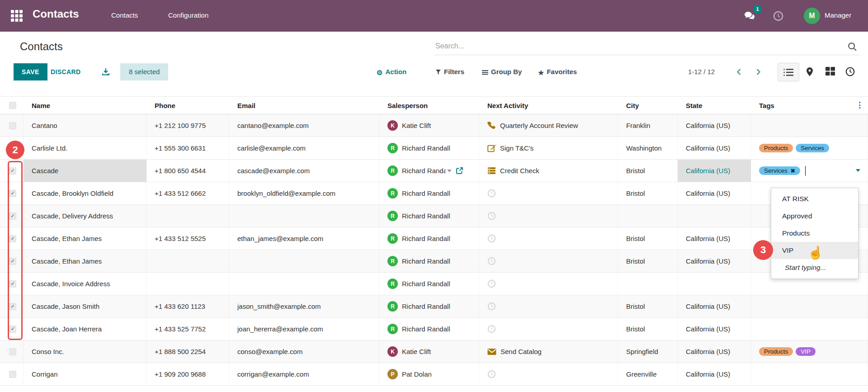  Describe the element at coordinates (557, 72) in the screenshot. I see `favorites-button: ★Favorites` at that location.